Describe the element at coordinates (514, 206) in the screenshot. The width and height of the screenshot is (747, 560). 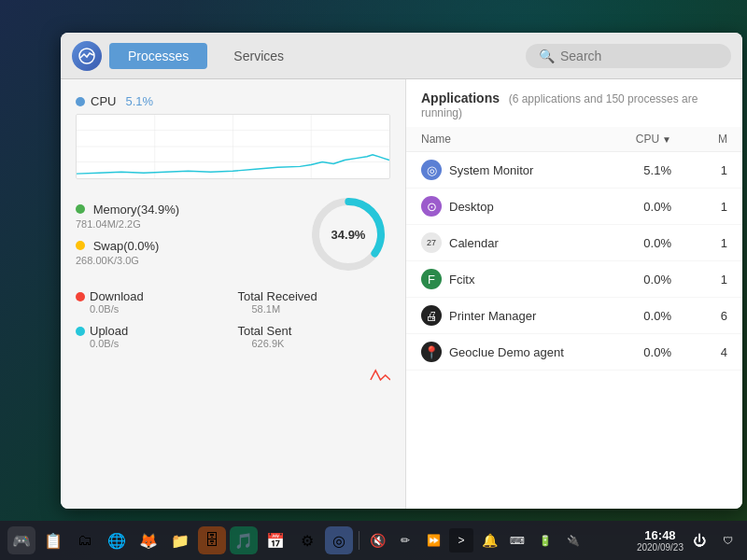
I see `row-name-1: ⊙ Desktop` at that location.